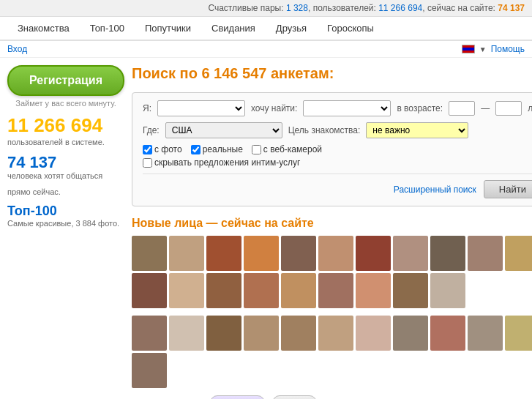 This screenshot has height=399, width=532. Describe the element at coordinates (217, 149) in the screenshot. I see `checkbox-real-label: реальные` at that location.